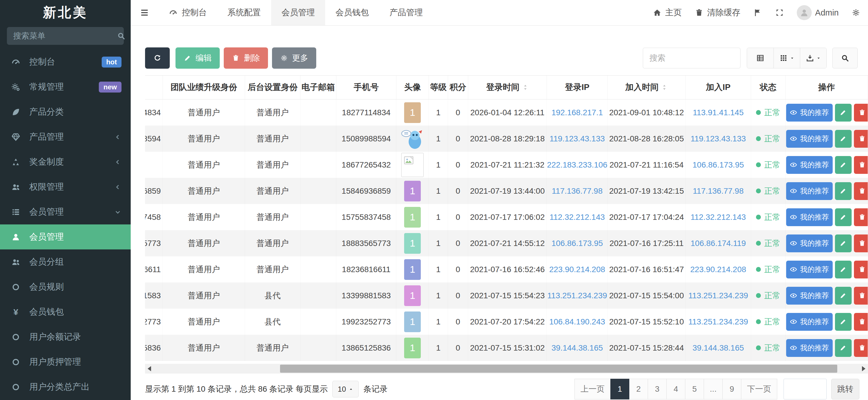 The height and width of the screenshot is (400, 868). What do you see at coordinates (718, 87) in the screenshot?
I see `column-header: 加入IP` at bounding box center [718, 87].